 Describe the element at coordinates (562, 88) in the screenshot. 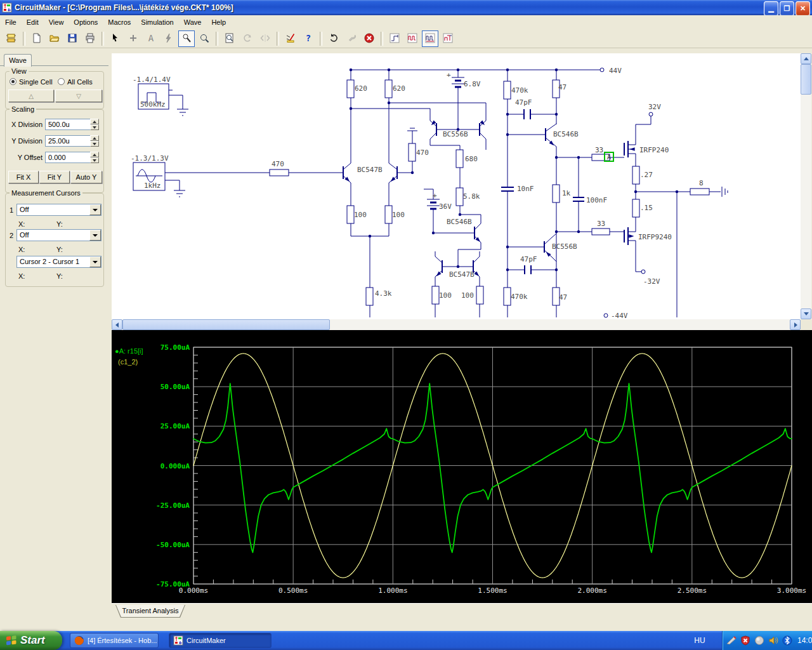

I see `svg-text: 47` at that location.